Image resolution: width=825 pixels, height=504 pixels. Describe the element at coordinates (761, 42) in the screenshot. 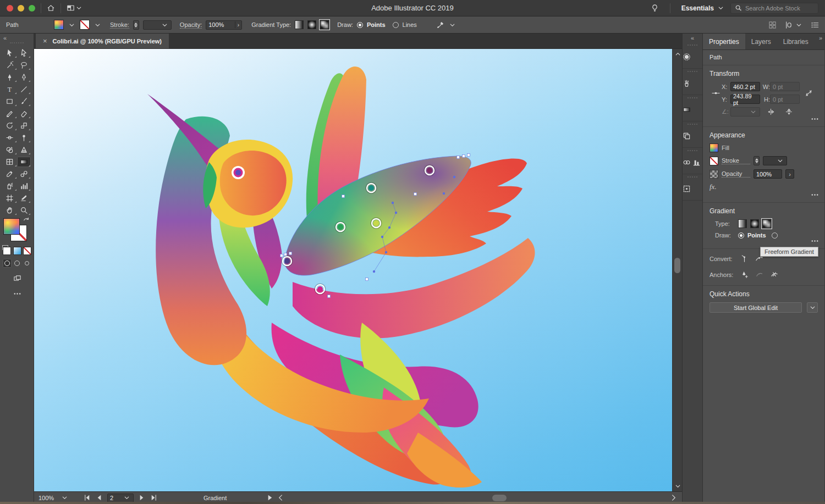

I see `tab-layers: Layers` at that location.